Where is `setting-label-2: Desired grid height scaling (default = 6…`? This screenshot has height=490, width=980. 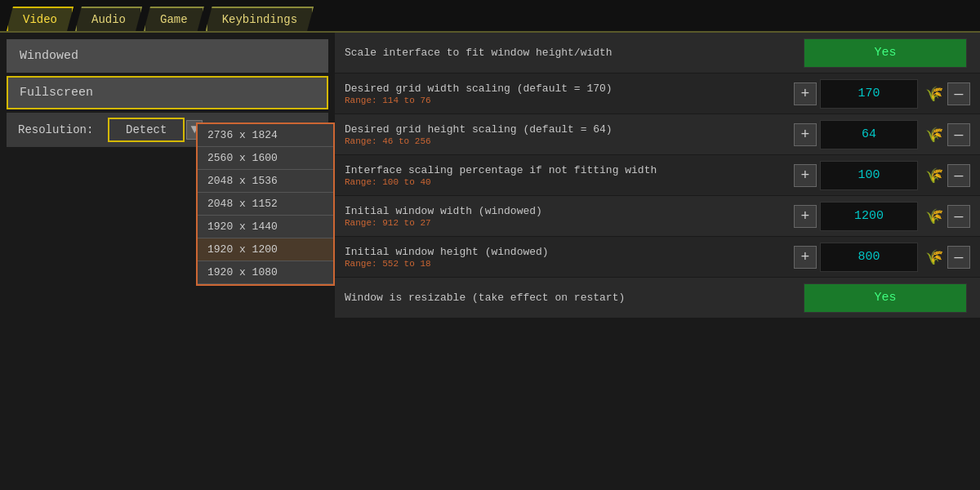 setting-label-2: Desired grid height scaling (default = 6… is located at coordinates (569, 135).